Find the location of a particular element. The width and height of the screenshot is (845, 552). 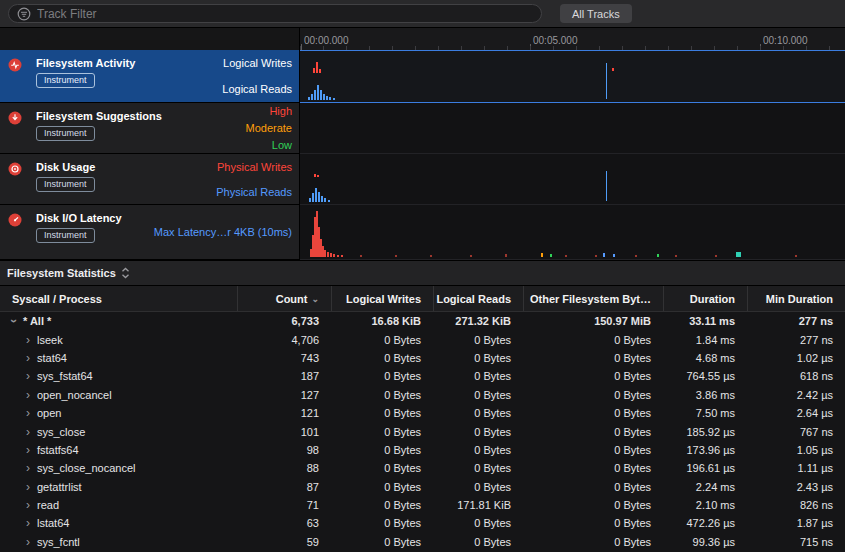

cell-duration: 196.61 µs is located at coordinates (705, 468).